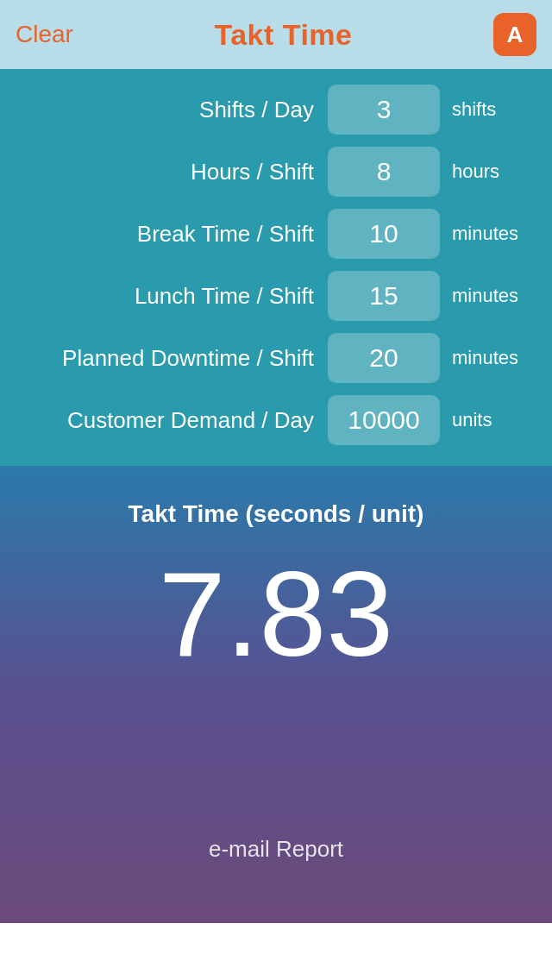 This screenshot has width=552, height=980. What do you see at coordinates (172, 110) in the screenshot?
I see `label-shifts-per-day: Shifts / Day` at bounding box center [172, 110].